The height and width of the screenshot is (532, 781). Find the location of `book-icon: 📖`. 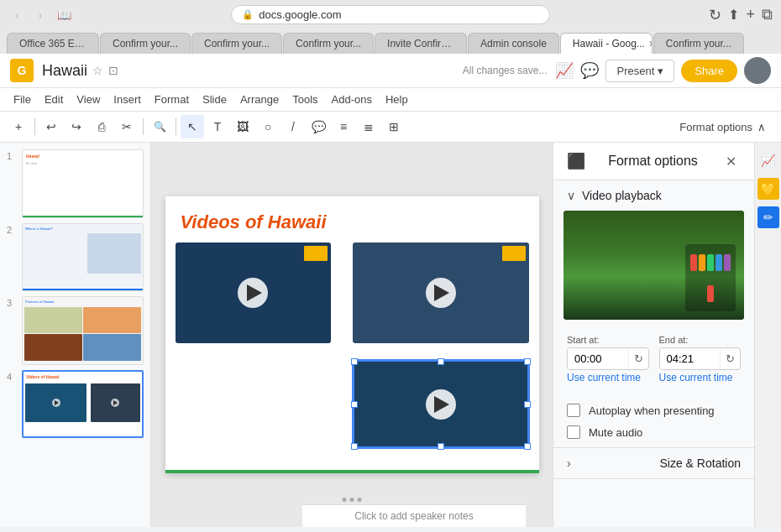

book-icon: 📖 is located at coordinates (64, 15).